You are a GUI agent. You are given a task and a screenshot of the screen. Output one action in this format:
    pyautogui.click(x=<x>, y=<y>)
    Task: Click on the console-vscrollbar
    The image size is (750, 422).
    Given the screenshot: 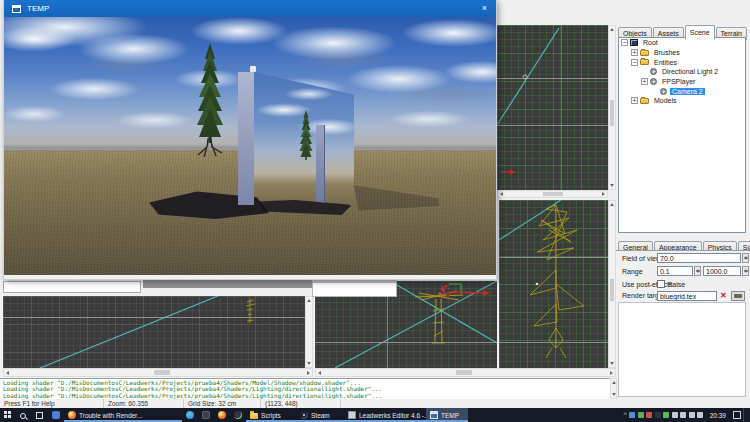 What is the action you would take?
    pyautogui.click(x=614, y=388)
    